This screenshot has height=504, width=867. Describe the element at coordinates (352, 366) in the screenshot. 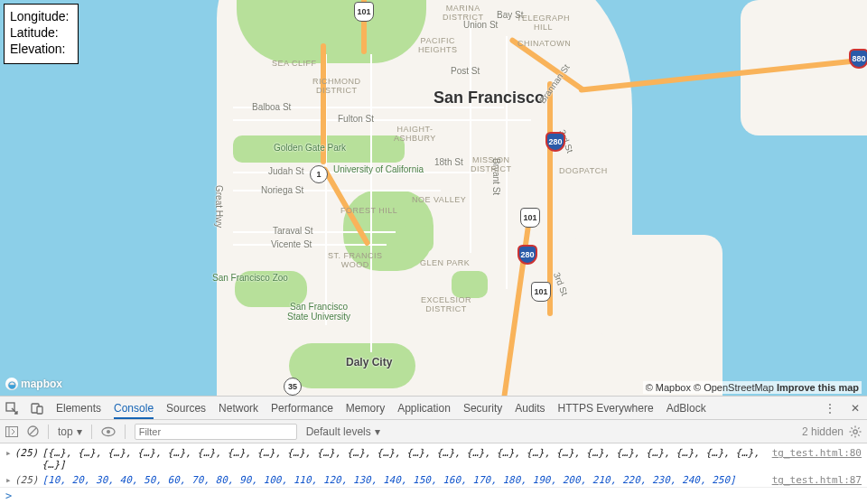

I see `park-san-bruno` at that location.